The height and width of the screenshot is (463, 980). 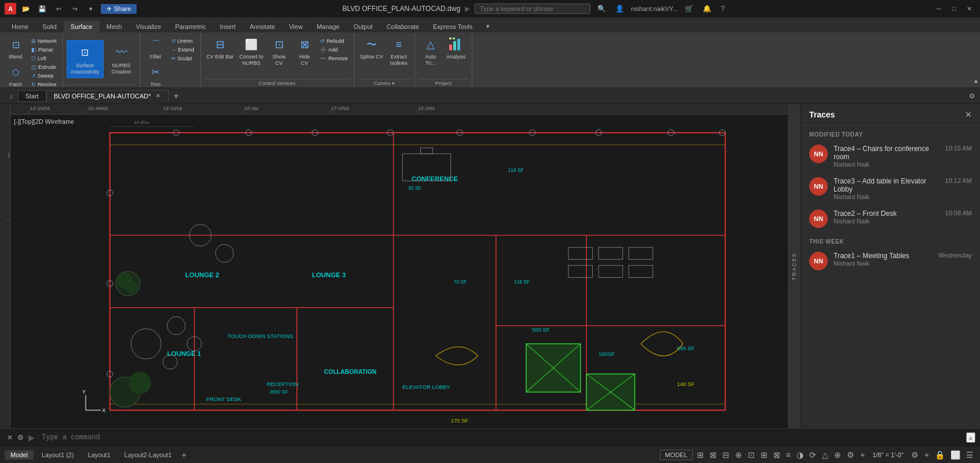 What do you see at coordinates (403, 27) in the screenshot?
I see `tab-collaborate: Collaborate` at bounding box center [403, 27].